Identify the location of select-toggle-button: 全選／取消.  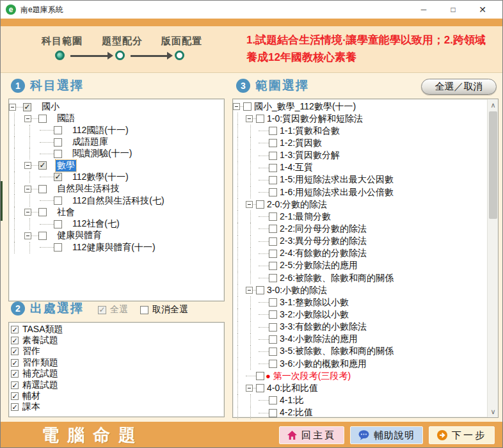
(459, 87).